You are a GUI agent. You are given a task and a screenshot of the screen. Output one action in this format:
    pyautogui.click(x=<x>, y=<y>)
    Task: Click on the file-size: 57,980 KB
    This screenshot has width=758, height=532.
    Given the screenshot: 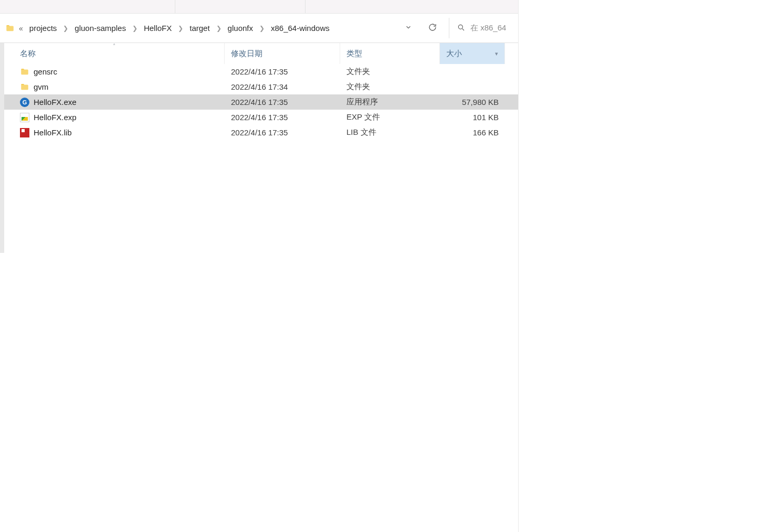 What is the action you would take?
    pyautogui.click(x=472, y=102)
    